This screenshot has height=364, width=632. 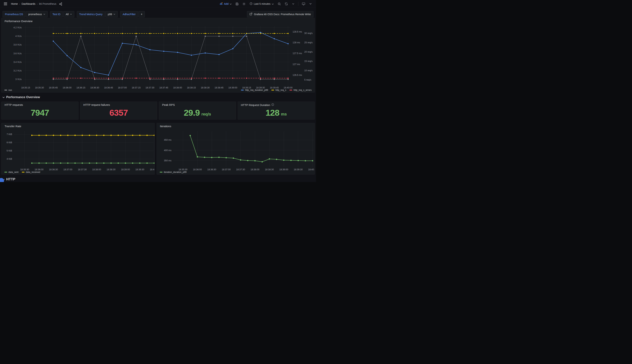 What do you see at coordinates (119, 113) in the screenshot?
I see `stat-number: 6357` at bounding box center [119, 113].